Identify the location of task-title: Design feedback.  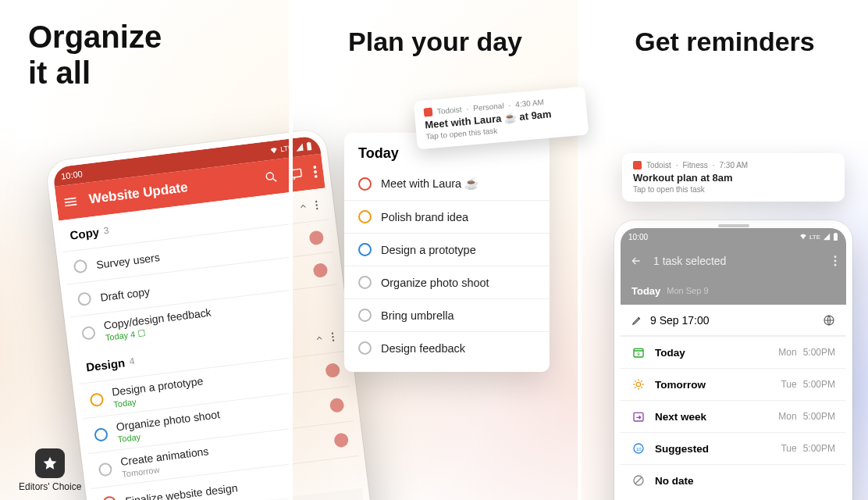
(423, 348).